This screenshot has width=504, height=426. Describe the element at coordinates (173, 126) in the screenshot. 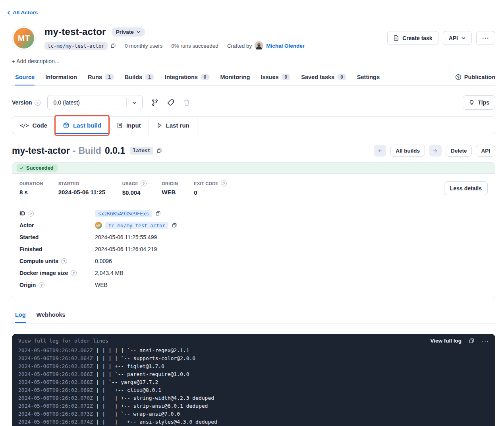

I see `subtab-last-run: Last run` at that location.